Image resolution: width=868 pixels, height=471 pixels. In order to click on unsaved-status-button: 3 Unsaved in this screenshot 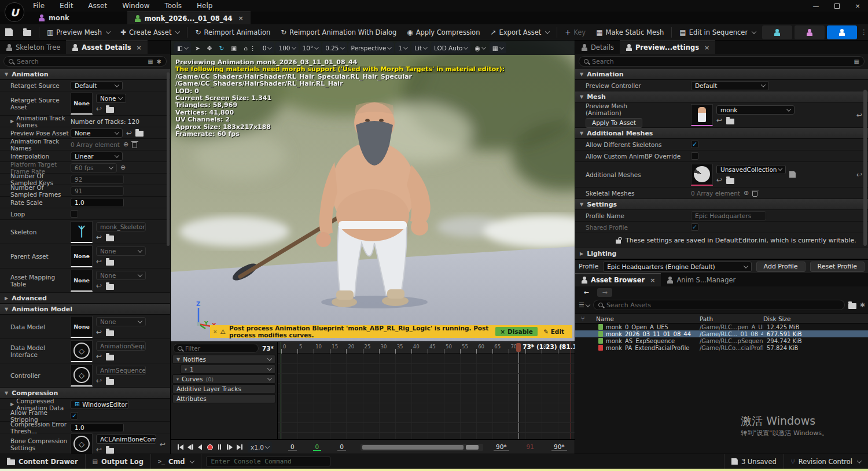, I will do `click(753, 462)`.